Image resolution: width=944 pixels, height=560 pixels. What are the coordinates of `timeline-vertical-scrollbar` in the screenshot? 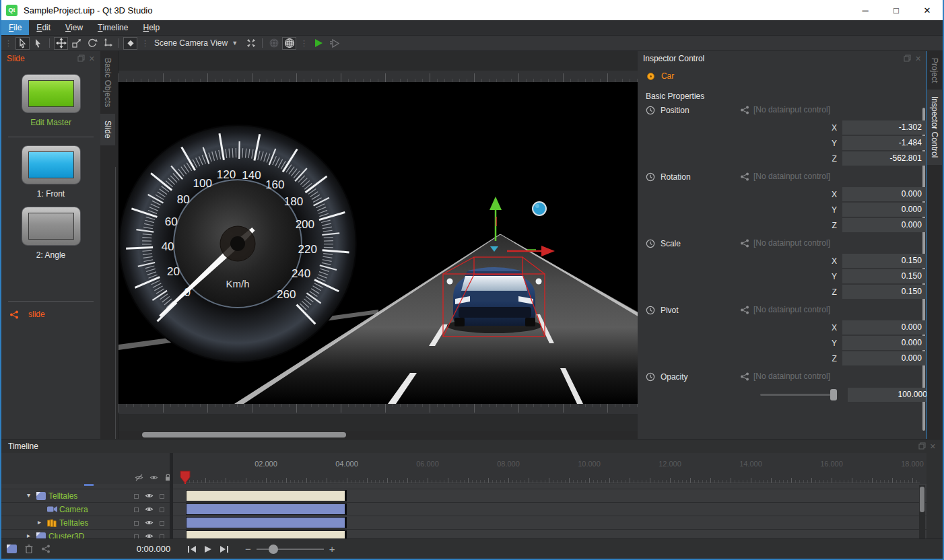 It's located at (922, 512).